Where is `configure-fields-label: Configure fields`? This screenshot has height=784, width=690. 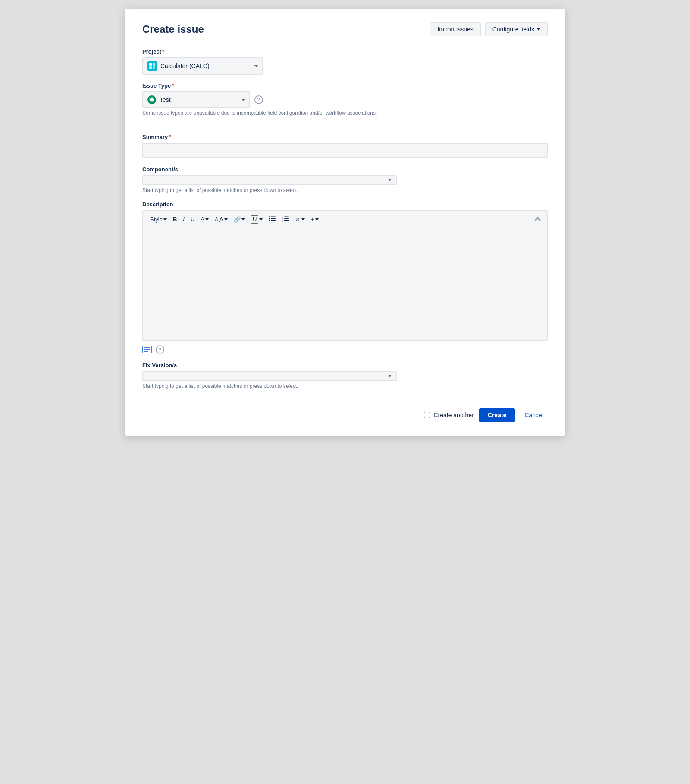 configure-fields-label: Configure fields is located at coordinates (513, 29).